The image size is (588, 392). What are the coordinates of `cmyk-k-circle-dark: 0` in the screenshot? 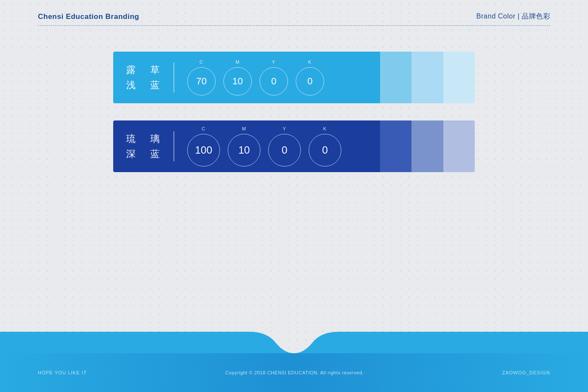 It's located at (325, 150).